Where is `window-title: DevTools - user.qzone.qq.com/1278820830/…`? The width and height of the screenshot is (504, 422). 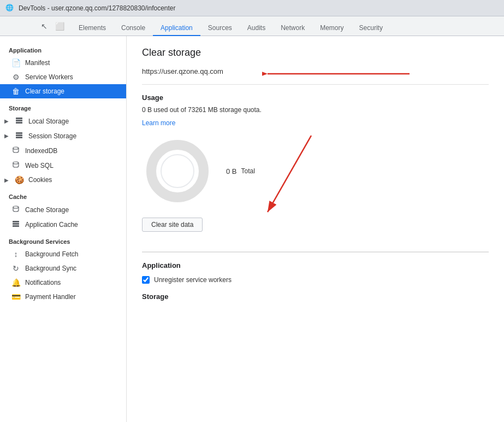 window-title: DevTools - user.qzone.qq.com/1278820830/… is located at coordinates (97, 8).